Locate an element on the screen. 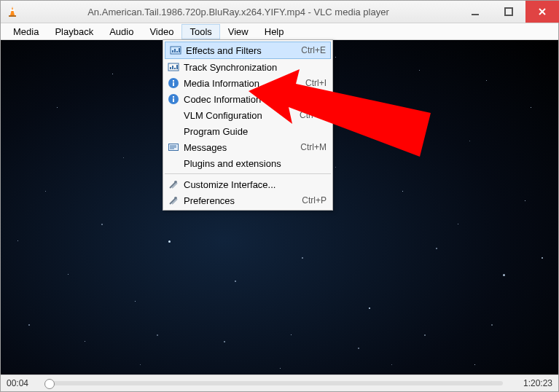  menu-label: Help is located at coordinates (274, 32).